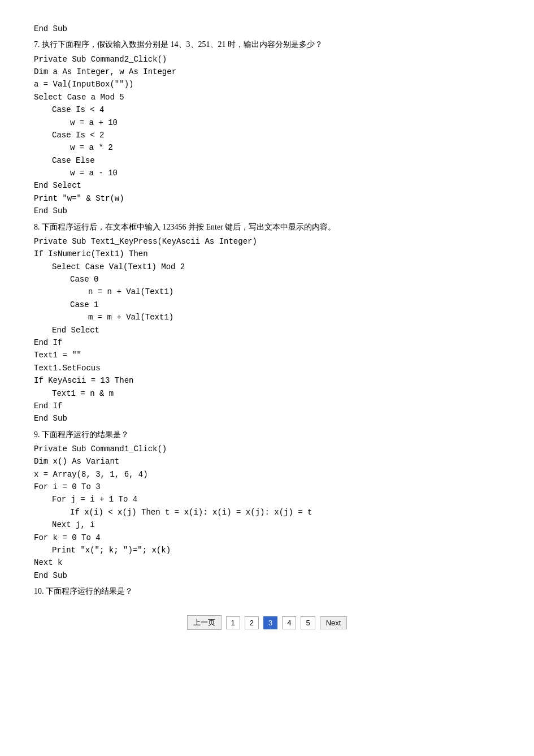 The image size is (534, 756). Describe the element at coordinates (267, 381) in the screenshot. I see `code-line: If KeyAscii = 13 Then` at that location.